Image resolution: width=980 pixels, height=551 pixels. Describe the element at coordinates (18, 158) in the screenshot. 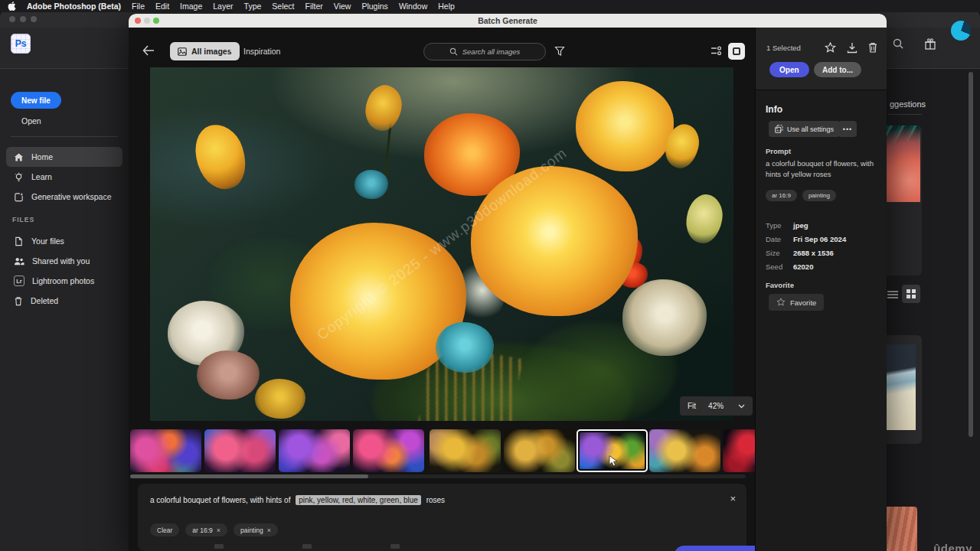

I see `home-icon` at that location.